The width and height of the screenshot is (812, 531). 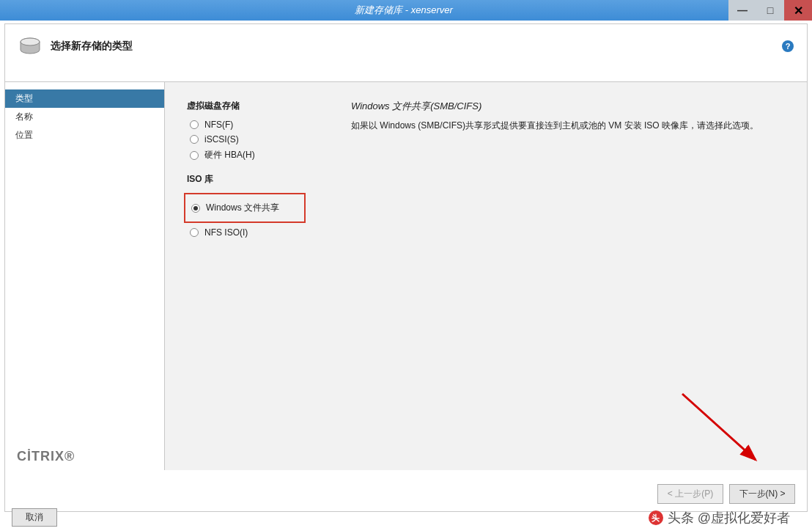 I want to click on watermark: 头 头条 @虚拟化爱好者, so click(x=720, y=518).